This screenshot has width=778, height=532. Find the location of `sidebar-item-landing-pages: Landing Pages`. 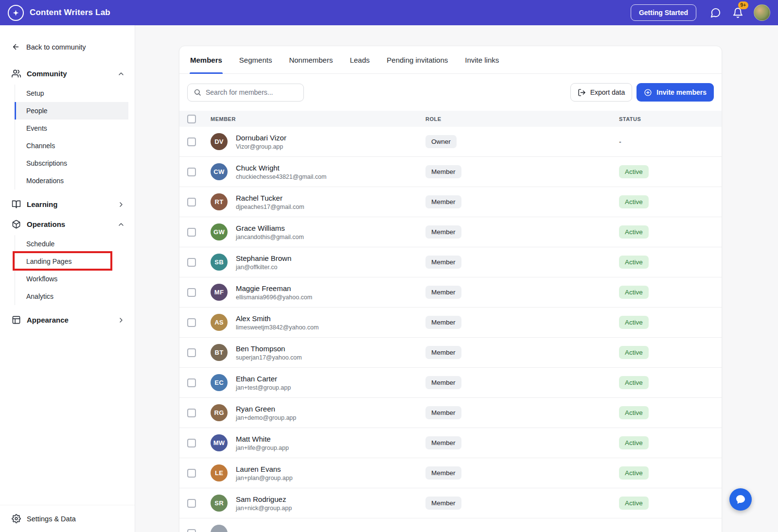

sidebar-item-landing-pages: Landing Pages is located at coordinates (72, 261).